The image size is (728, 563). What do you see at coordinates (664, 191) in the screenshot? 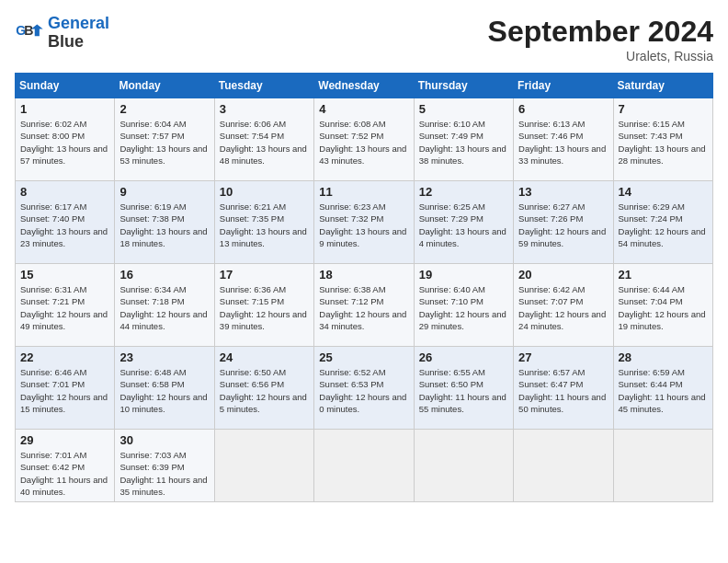
I see `day-number: 14` at bounding box center [664, 191].